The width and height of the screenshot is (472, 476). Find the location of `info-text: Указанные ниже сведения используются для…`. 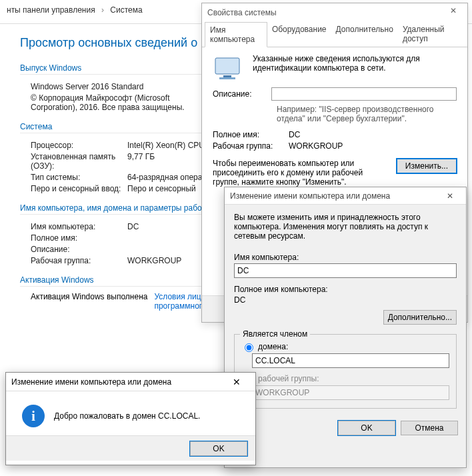

info-text: Указанные ниже сведения используются для… is located at coordinates (355, 68).